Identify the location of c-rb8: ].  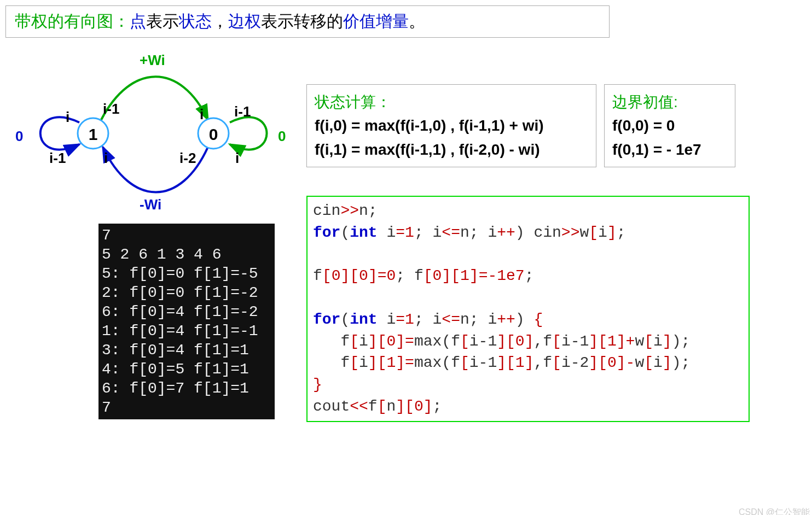
(501, 341).